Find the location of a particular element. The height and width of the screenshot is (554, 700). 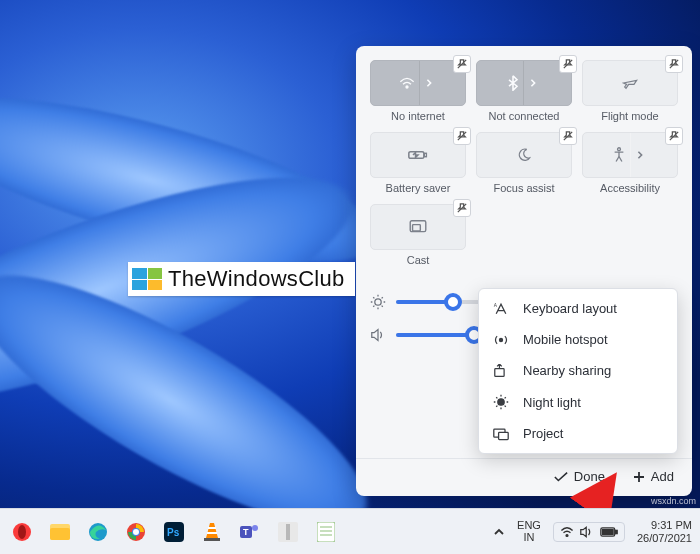

wifi-icon is located at coordinates (407, 83).